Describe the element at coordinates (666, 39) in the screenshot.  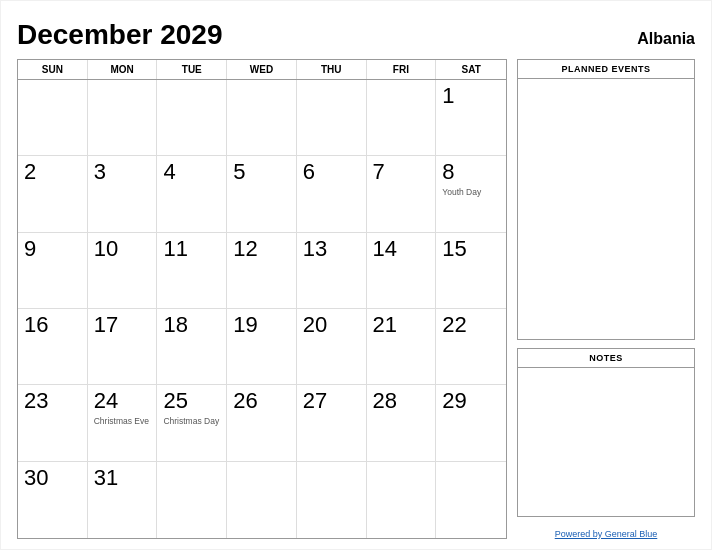
I see `country-label: Albania` at that location.